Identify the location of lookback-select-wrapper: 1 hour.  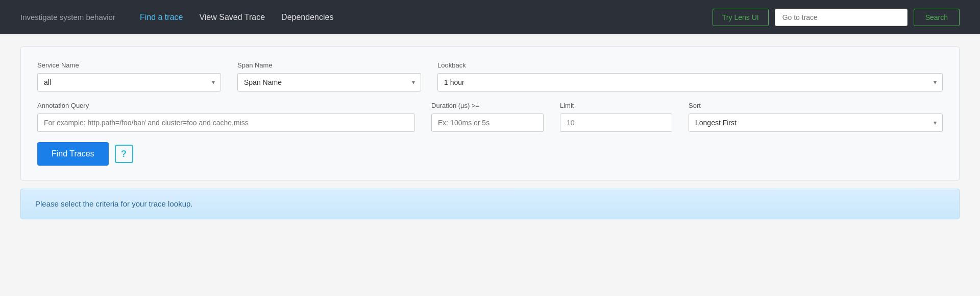
(690, 82).